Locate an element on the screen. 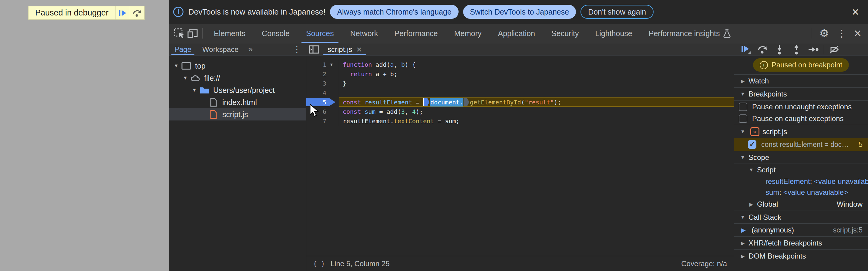 The height and width of the screenshot is (271, 868). gutter-line-3: 3 is located at coordinates (323, 83).